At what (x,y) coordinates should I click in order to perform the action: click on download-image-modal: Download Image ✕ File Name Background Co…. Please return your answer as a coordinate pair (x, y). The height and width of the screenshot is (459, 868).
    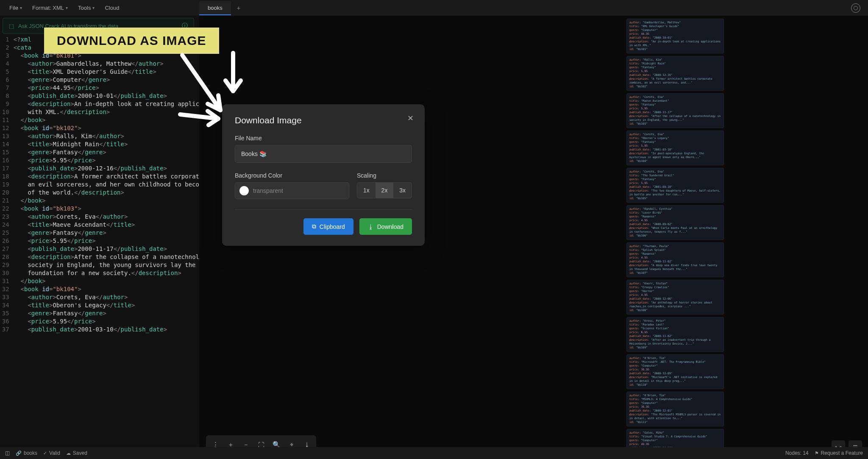
    Looking at the image, I should click on (323, 175).